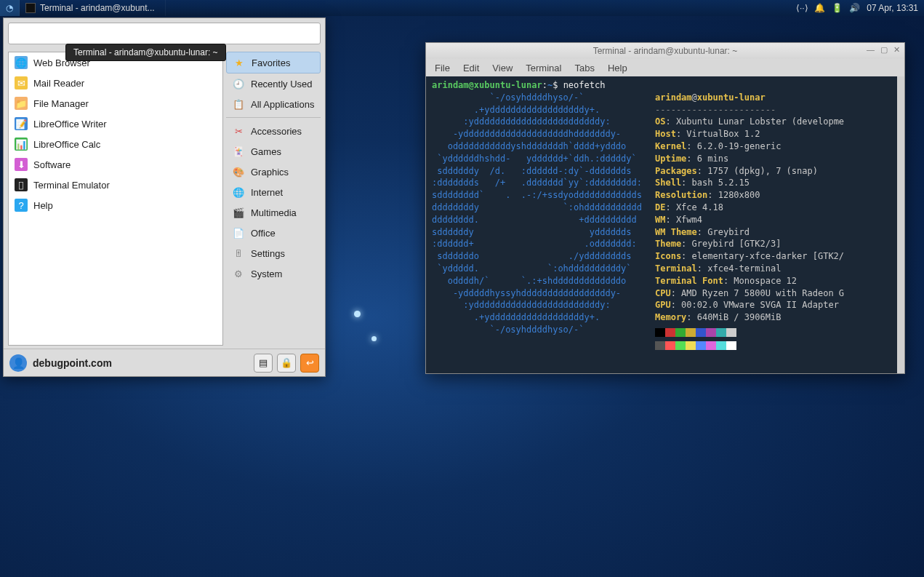 This screenshot has height=577, width=924. Describe the element at coordinates (67, 144) in the screenshot. I see `app-label: LibreOffice Calc` at that location.